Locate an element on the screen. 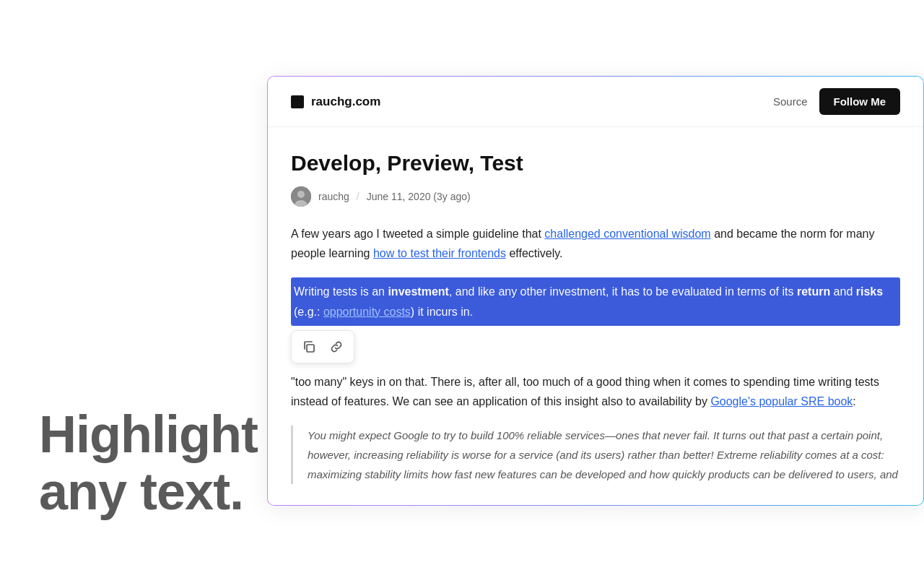 This screenshot has width=924, height=578. link-test-frontends: how to test their frontends is located at coordinates (440, 253).